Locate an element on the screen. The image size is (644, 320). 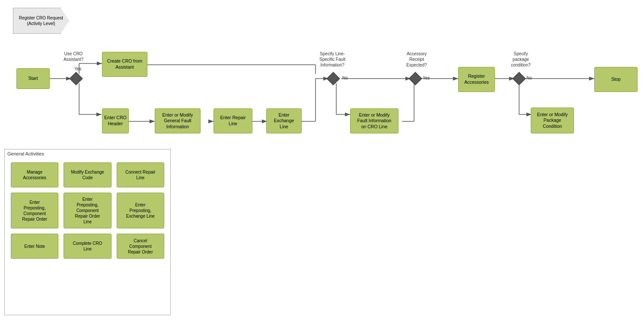
ga-cancel-component-repair: CancelComponentRepair Order is located at coordinates (140, 246).